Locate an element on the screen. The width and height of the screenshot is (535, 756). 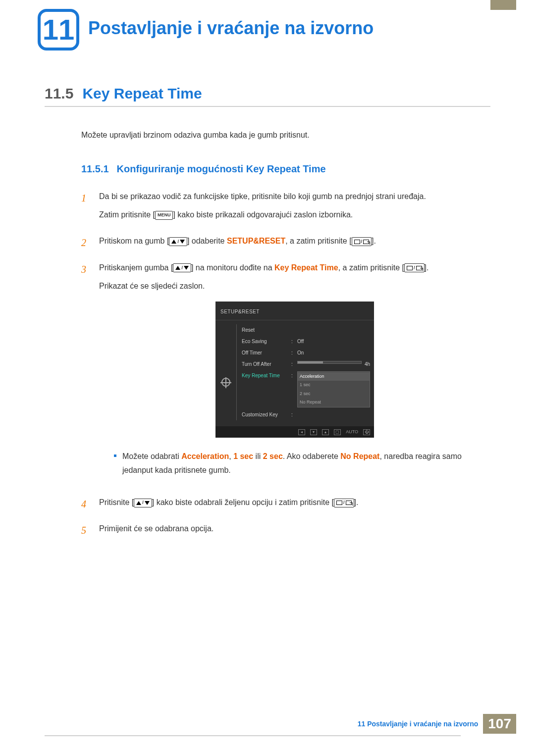
osd-nav-icon: ▾ is located at coordinates (314, 432).